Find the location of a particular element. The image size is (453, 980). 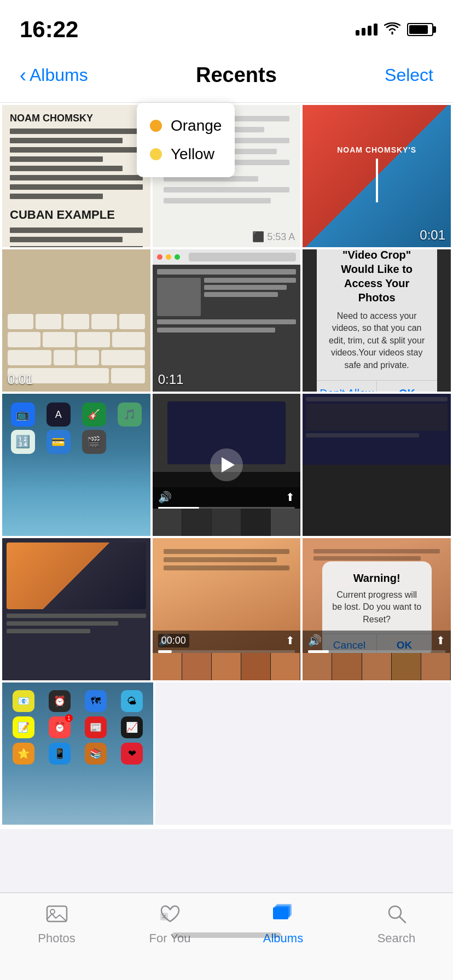

select-button: Select is located at coordinates (409, 75).